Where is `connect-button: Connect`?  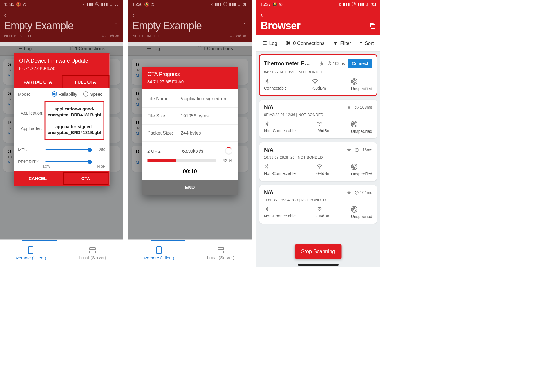
connect-button: Connect is located at coordinates (360, 63).